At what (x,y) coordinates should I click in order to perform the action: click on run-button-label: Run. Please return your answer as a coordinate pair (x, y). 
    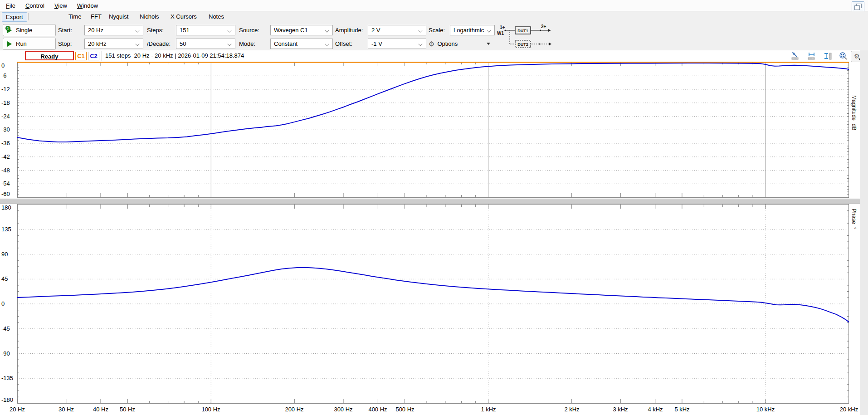
    Looking at the image, I should click on (21, 44).